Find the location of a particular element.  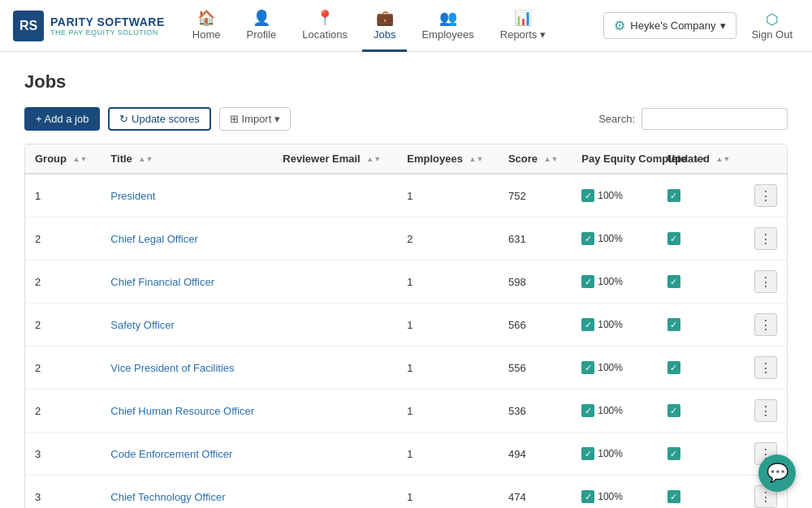

updated-sort-icon: ▲▼ is located at coordinates (723, 159).